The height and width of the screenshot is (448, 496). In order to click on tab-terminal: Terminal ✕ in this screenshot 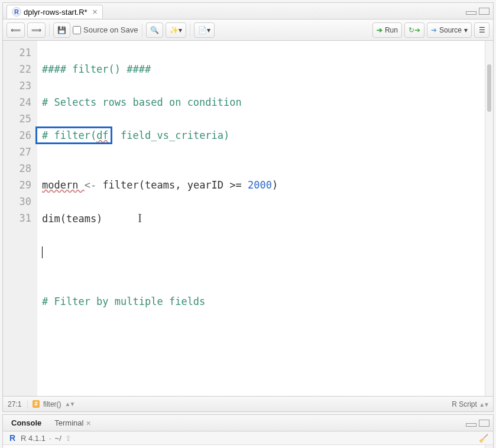, I will do `click(73, 423)`.